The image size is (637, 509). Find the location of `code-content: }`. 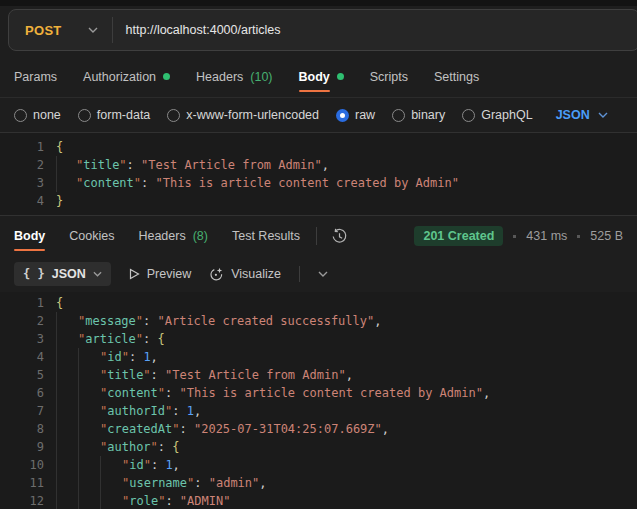

code-content: } is located at coordinates (60, 201).